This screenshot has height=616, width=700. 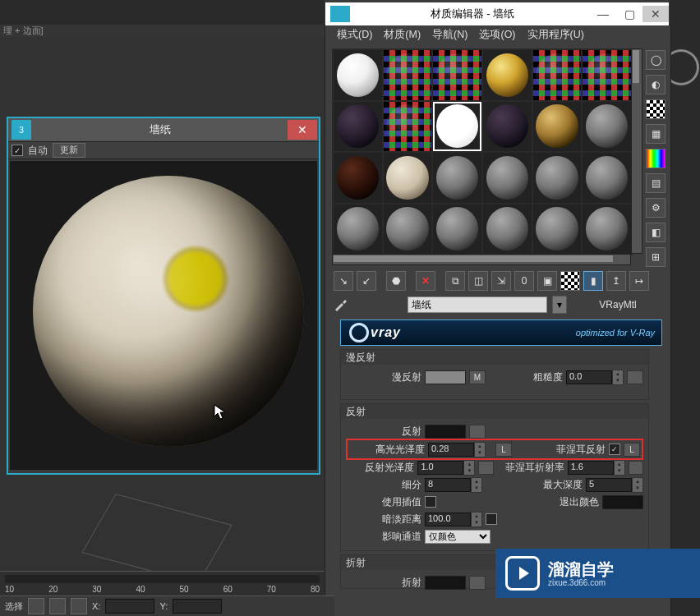 What do you see at coordinates (380, 468) in the screenshot?
I see `reflect-glossiness-label: 反射光泽度` at bounding box center [380, 468].